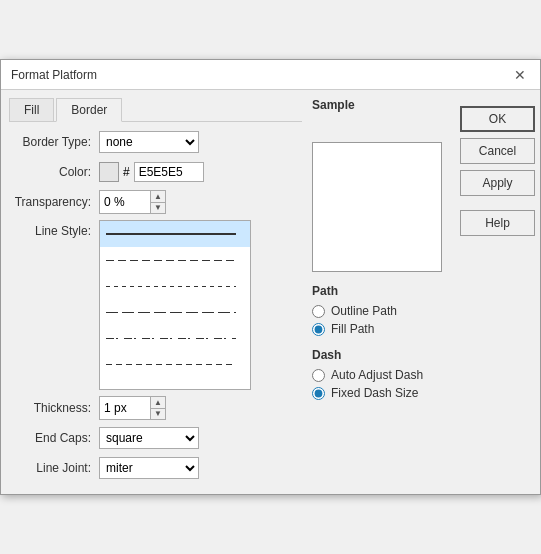  I want to click on end-caps-control: square round flat, so click(200, 438).